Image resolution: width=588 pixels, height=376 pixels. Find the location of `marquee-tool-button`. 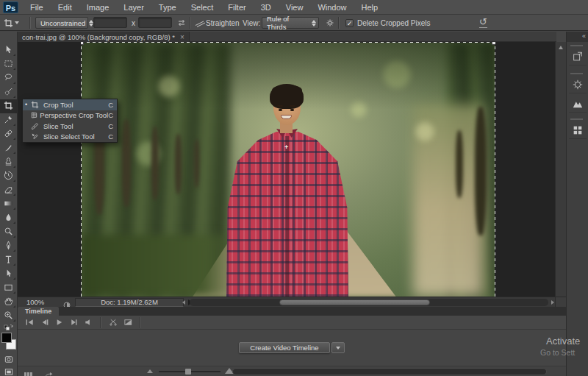

marquee-tool-button is located at coordinates (9, 65).